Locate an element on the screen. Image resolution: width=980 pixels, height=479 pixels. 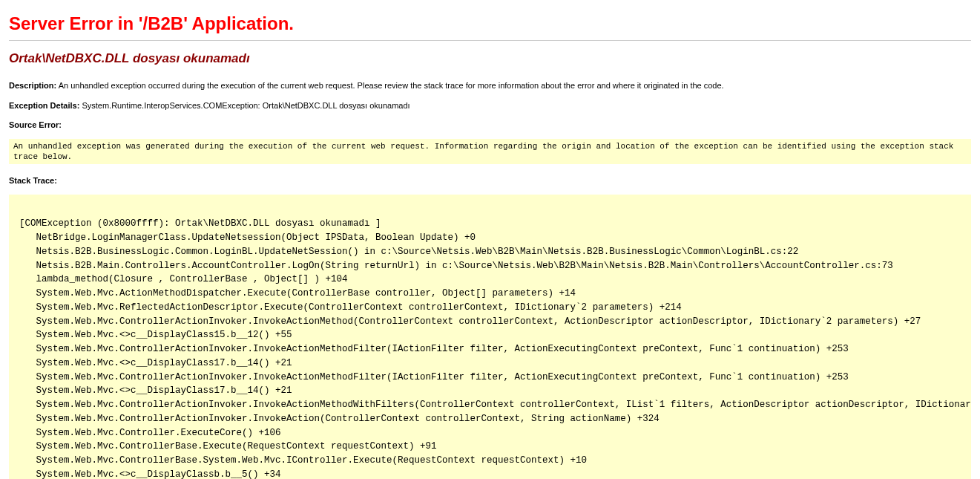
source-error-section: Source Error: is located at coordinates (490, 125).